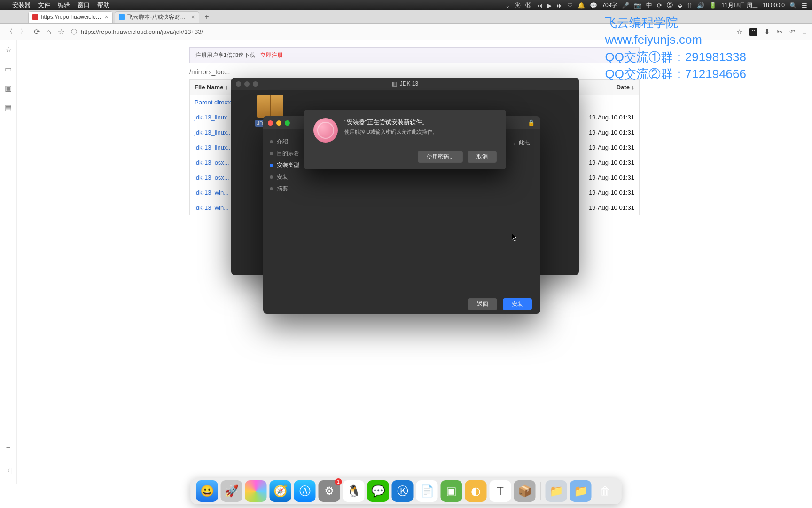 The image size is (812, 508). I want to click on forward-button: 〉, so click(23, 32).